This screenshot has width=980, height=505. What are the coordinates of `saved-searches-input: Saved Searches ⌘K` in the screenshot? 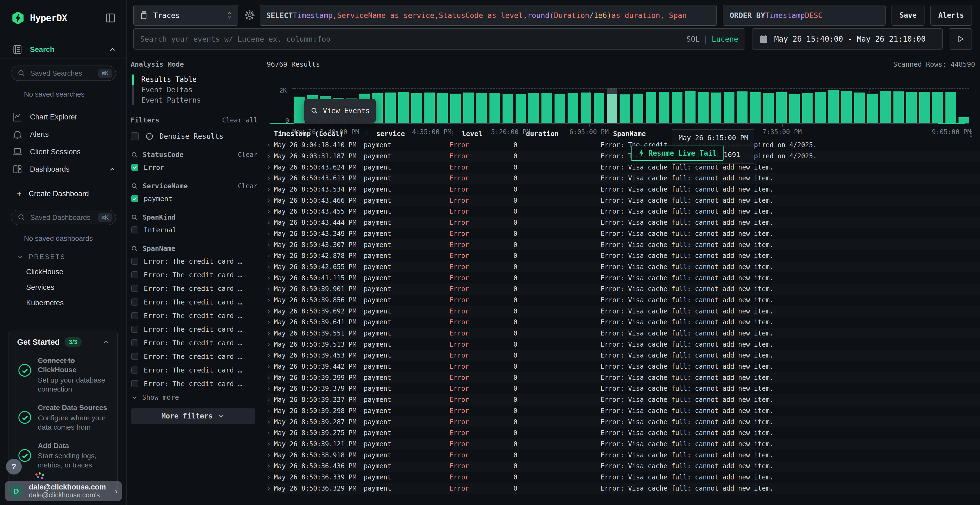 It's located at (64, 73).